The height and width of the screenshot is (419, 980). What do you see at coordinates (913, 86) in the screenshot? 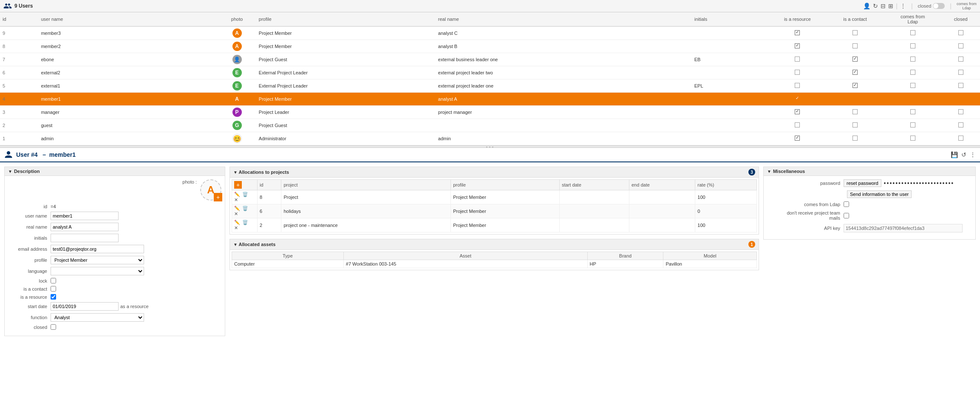
I see `cell-fromldap` at bounding box center [913, 86].